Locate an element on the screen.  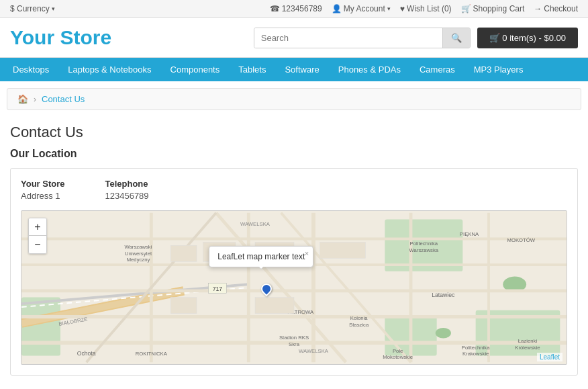
svg-text: Krakowskie is located at coordinates (475, 355).